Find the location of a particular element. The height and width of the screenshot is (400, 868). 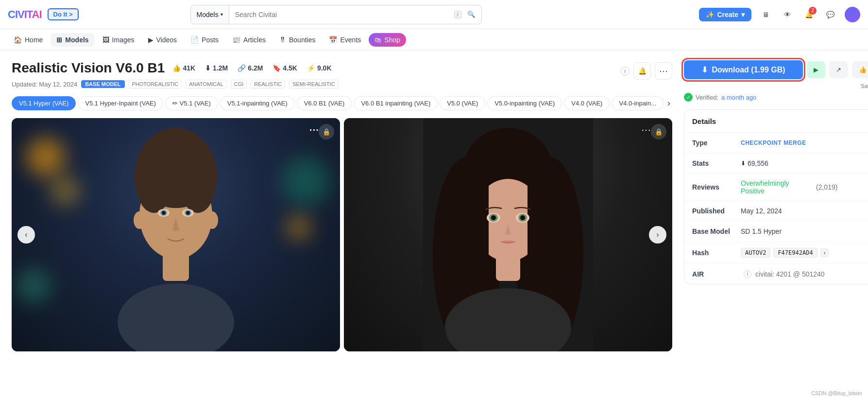

search-container: Models ▾ / 🔍 is located at coordinates (336, 15).